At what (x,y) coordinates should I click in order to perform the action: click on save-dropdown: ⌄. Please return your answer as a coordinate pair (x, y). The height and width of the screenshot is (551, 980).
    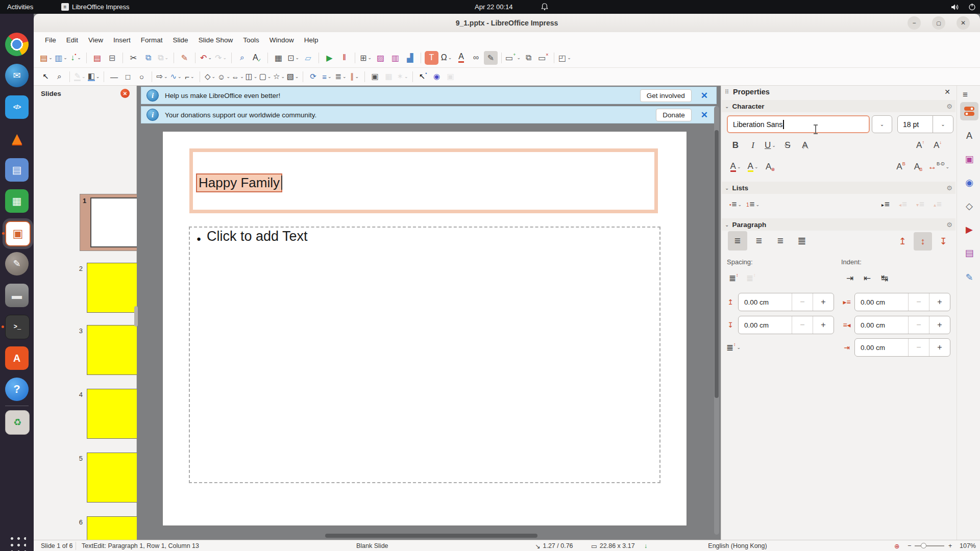
    Looking at the image, I should click on (79, 58).